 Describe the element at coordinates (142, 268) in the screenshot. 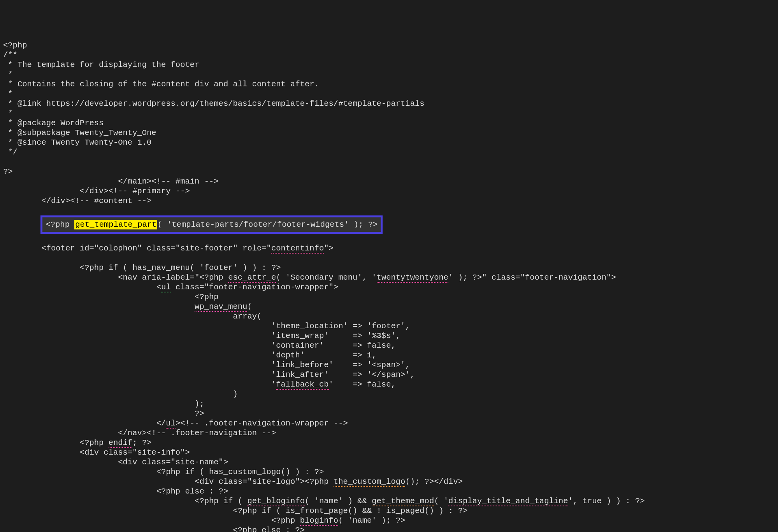

I see `code-line: <?php if ( has_nav_menu( 'footer' ) ) : …` at that location.